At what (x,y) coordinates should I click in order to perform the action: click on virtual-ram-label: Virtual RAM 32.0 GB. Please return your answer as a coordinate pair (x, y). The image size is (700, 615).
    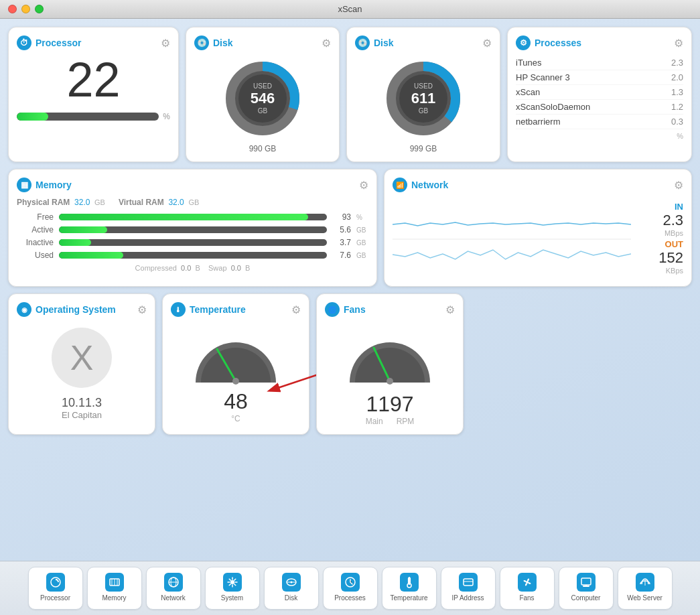
    Looking at the image, I should click on (159, 202).